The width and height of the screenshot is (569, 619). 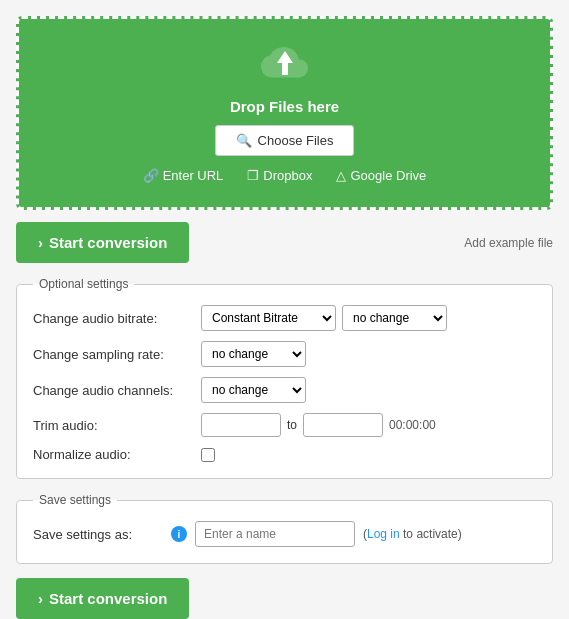 What do you see at coordinates (254, 354) in the screenshot?
I see `sampling-rate-controls: no change 8000 Hz 22050 Hz 44100 Hz 4800…` at bounding box center [254, 354].